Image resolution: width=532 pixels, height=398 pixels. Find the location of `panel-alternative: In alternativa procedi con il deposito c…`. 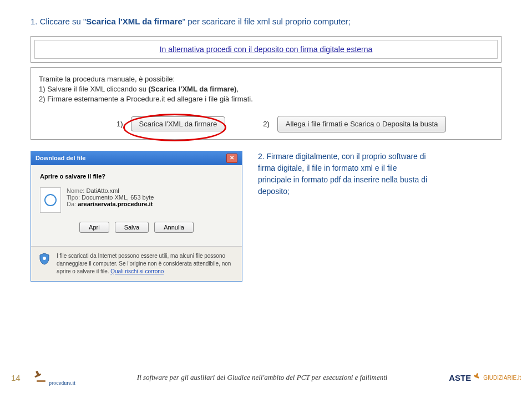

panel-alternative: In alternativa procedi con il deposito c… is located at coordinates (266, 49).